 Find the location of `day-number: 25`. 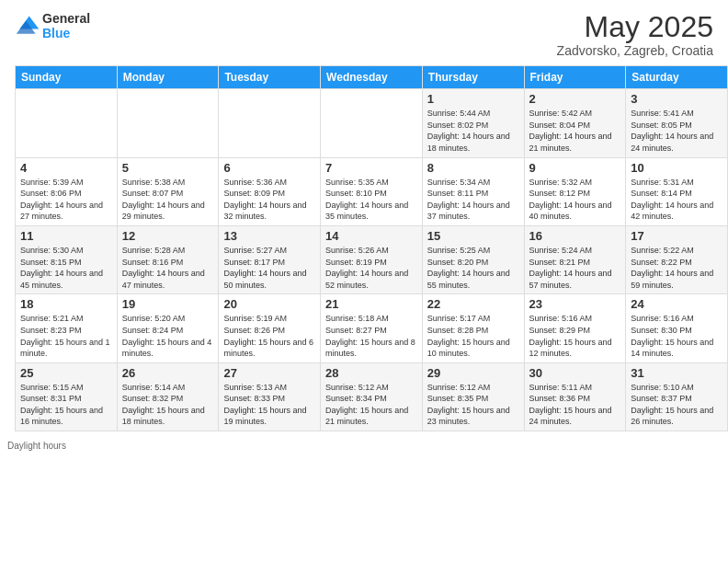

day-number: 25 is located at coordinates (66, 373).